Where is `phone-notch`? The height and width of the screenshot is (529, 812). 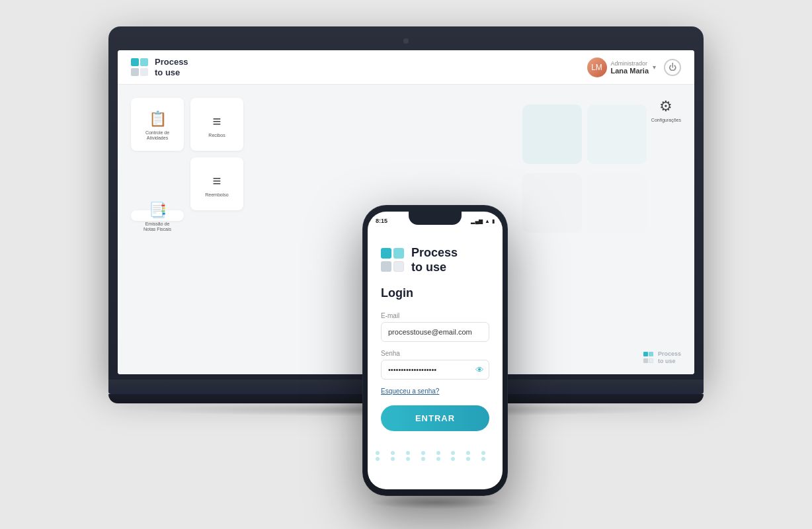 phone-notch is located at coordinates (435, 218).